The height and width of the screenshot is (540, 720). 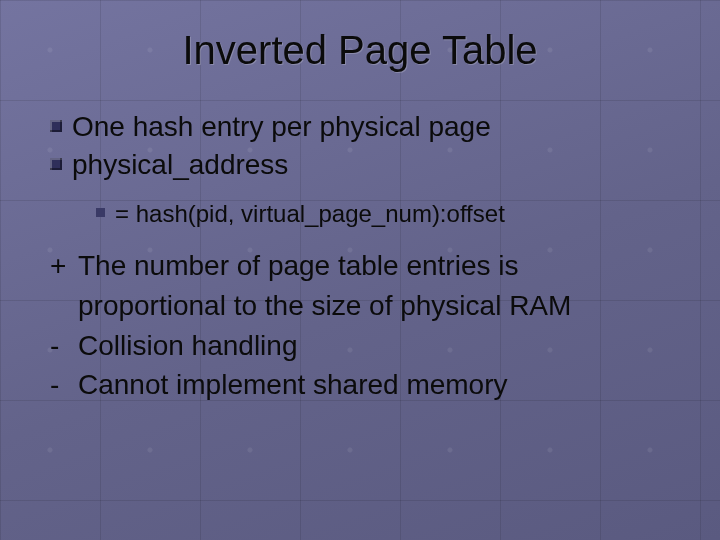 I want to click on plus-text-cont: proportional to the size of physical RAM, so click(x=324, y=306).